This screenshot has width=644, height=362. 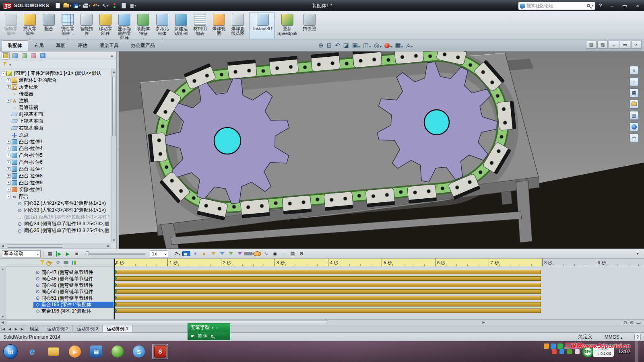 I want to click on internet-explorer-icon: e, so click(x=32, y=352).